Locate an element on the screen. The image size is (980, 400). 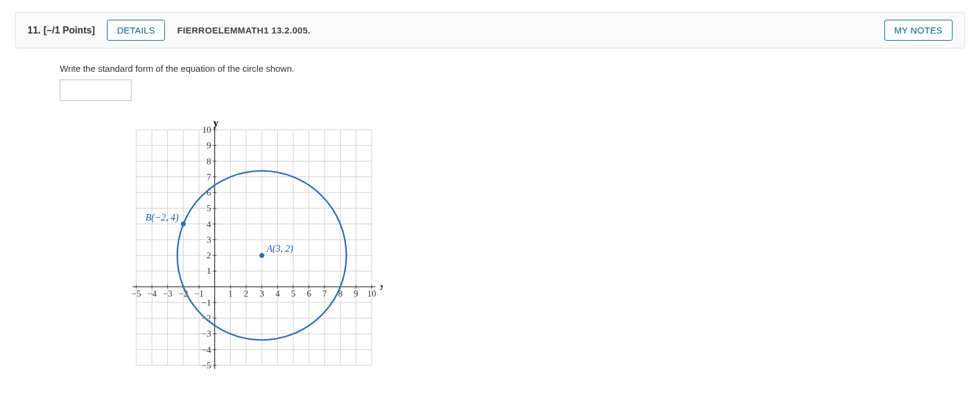
svg-text: 8 is located at coordinates (209, 161).